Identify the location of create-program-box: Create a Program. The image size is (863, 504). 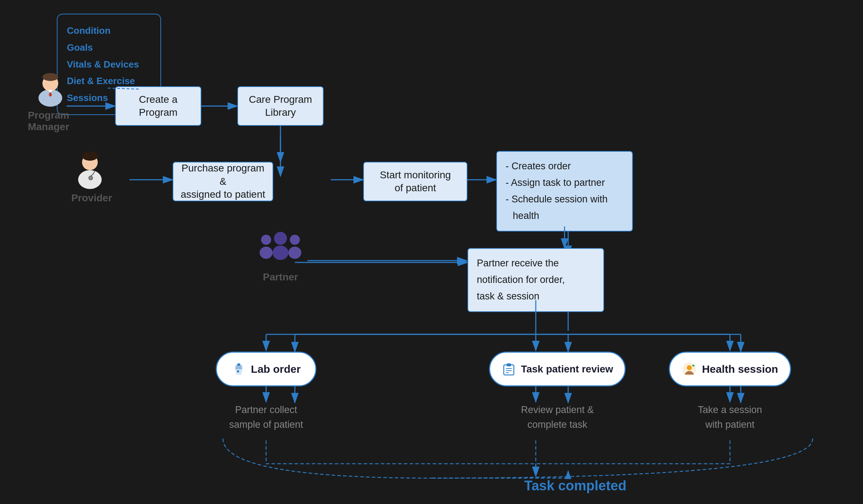
(158, 106).